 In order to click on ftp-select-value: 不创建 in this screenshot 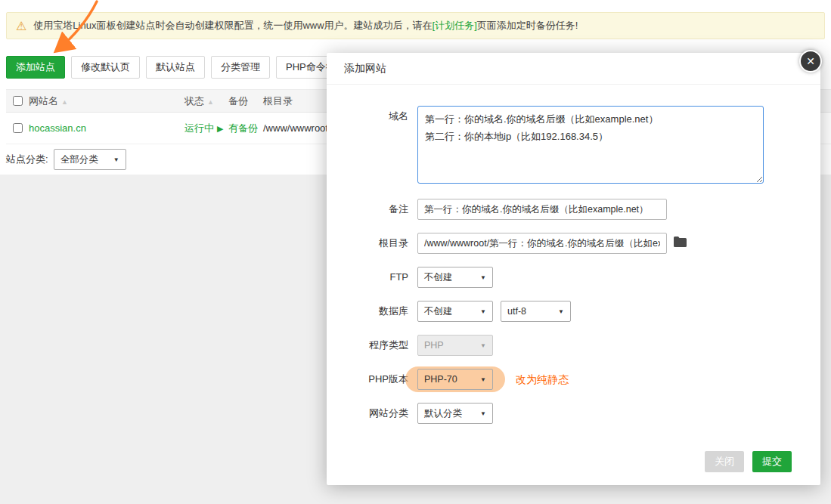, I will do `click(439, 278)`.